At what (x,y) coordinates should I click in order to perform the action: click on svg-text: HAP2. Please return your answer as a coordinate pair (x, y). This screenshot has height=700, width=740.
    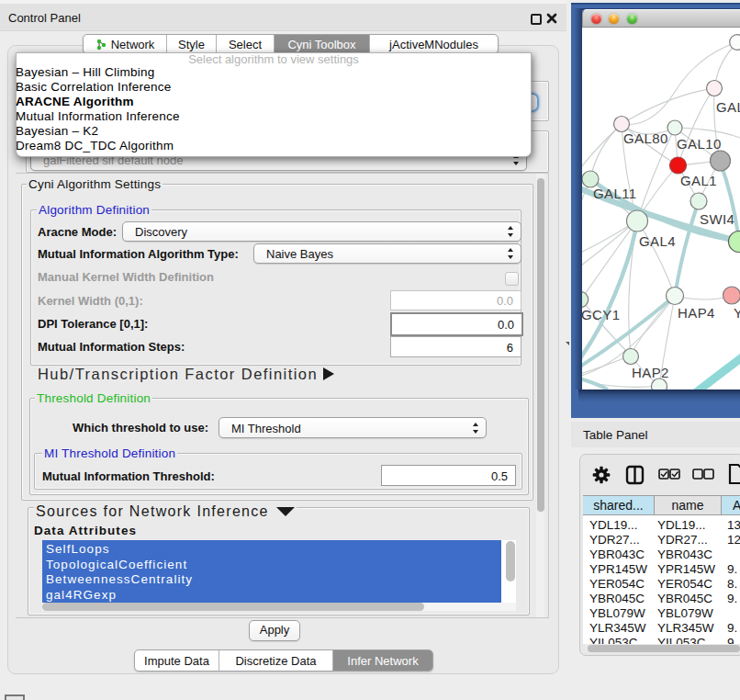
    Looking at the image, I should click on (650, 373).